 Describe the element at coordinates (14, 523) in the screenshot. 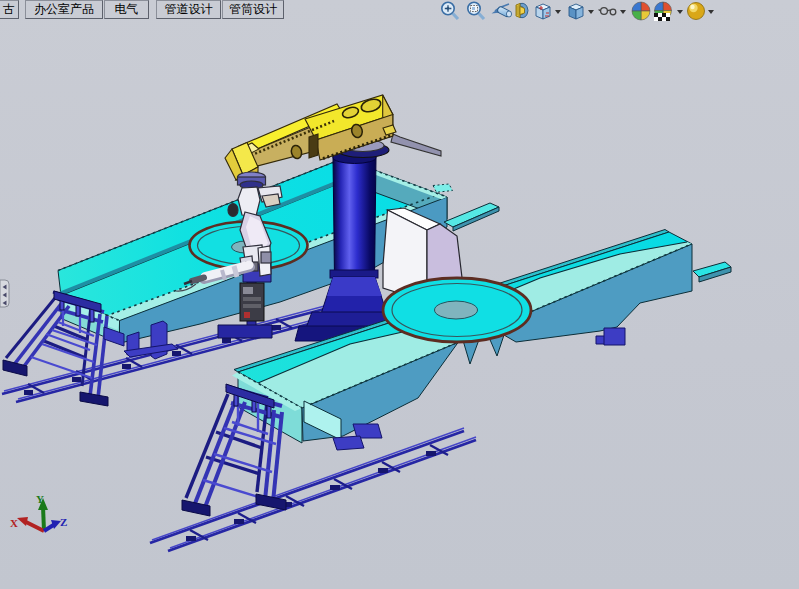

I see `svg-text: X` at that location.